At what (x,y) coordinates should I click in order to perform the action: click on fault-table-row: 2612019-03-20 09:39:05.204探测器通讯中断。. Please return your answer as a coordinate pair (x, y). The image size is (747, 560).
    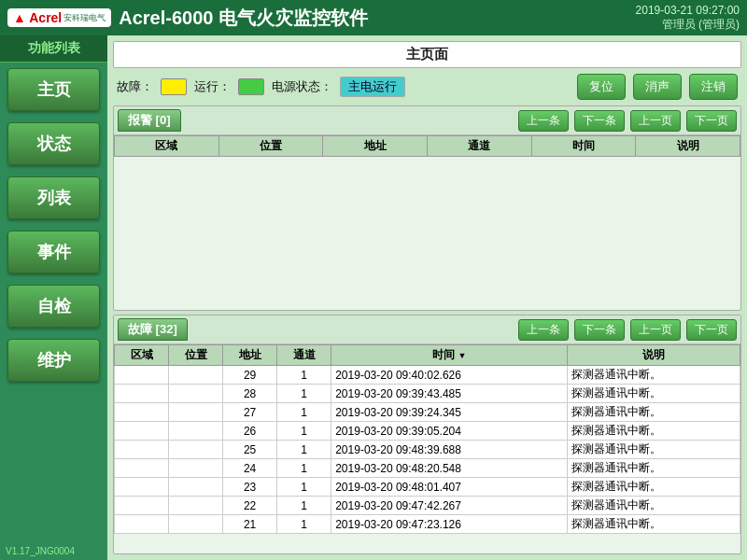
    Looking at the image, I should click on (428, 431).